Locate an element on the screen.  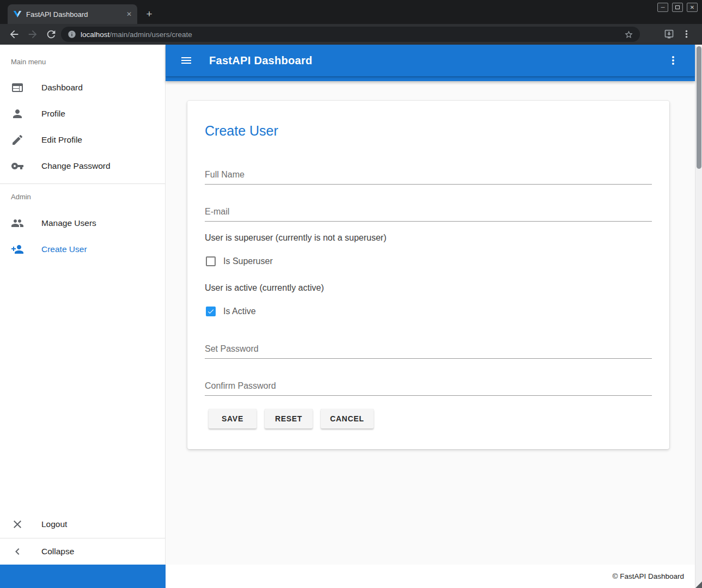
sidebar-item-label: Dashboard is located at coordinates (62, 88).